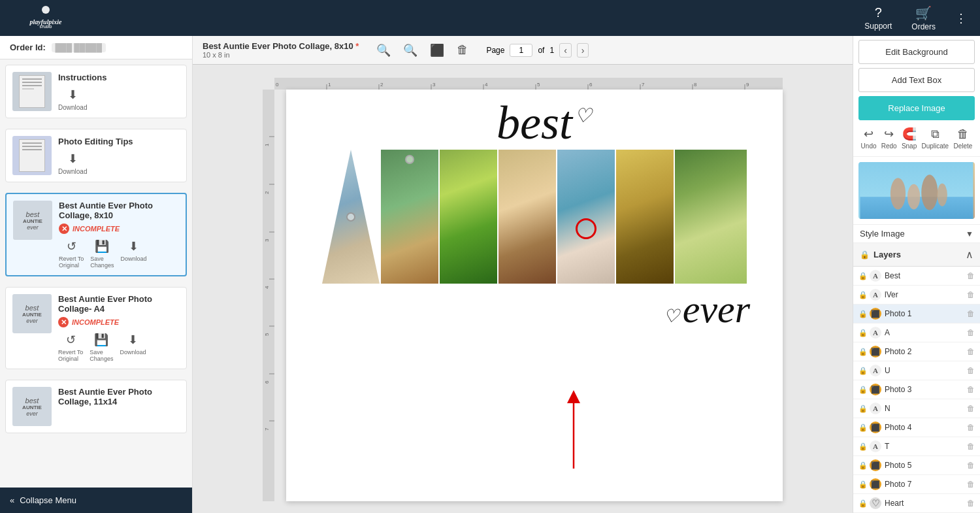  I want to click on redo-label: Redo, so click(889, 146).